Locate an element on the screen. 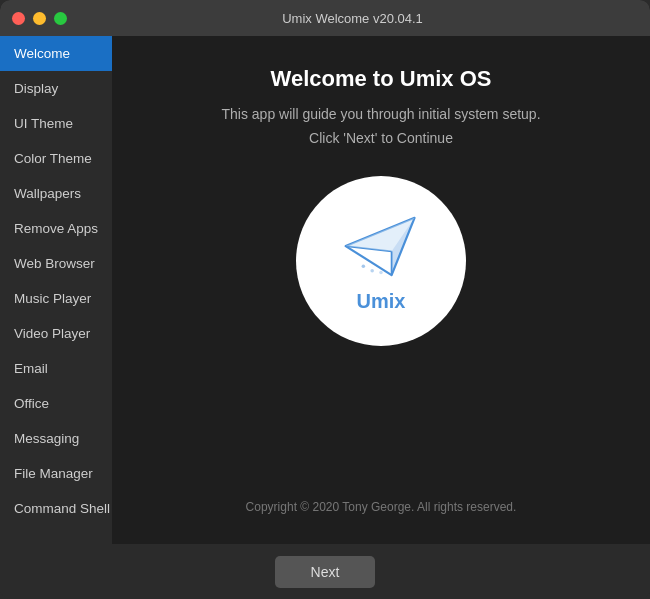 The image size is (650, 599). window-title: Umix Welcome v20.04.1 is located at coordinates (352, 18).